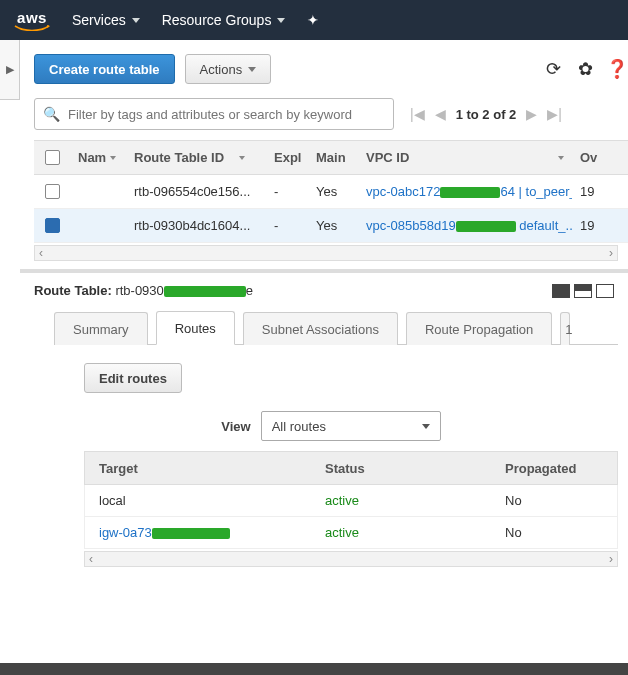 This screenshot has width=628, height=675. Describe the element at coordinates (351, 533) in the screenshot. I see `routes-row: igw-0a73 active No` at that location.